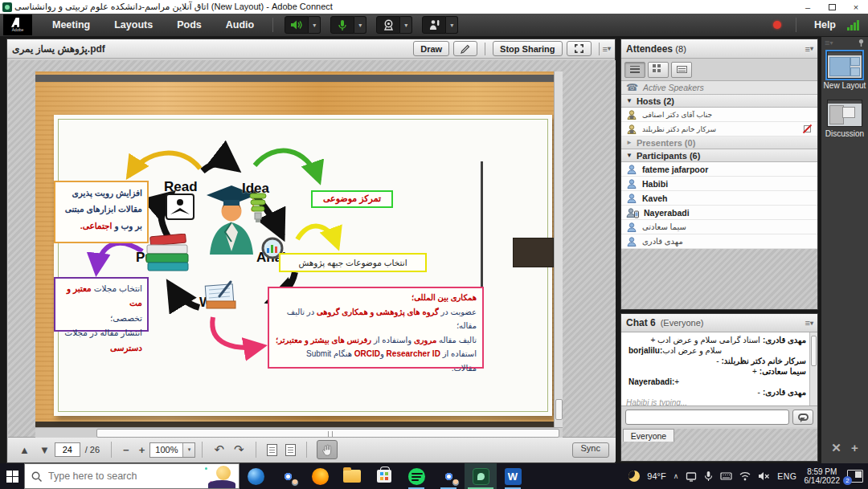  I want to click on taskbar-adobe-connect-icon, so click(481, 476).